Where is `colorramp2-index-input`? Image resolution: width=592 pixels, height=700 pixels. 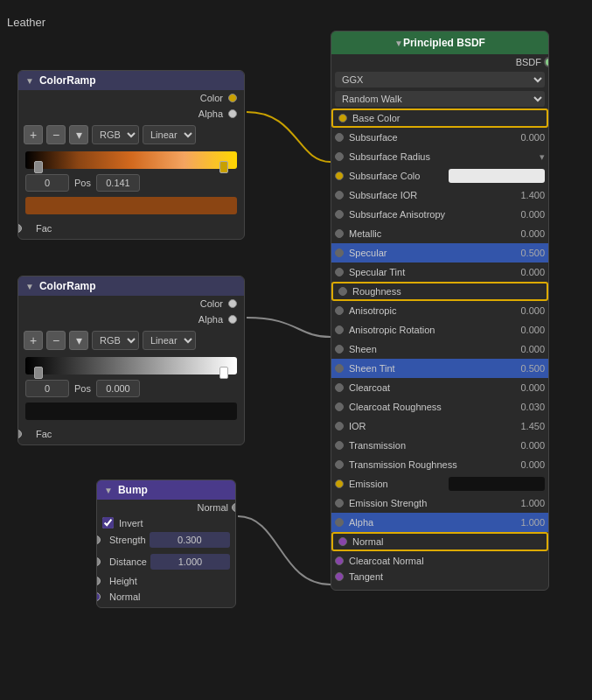
colorramp2-index-input is located at coordinates (47, 388).